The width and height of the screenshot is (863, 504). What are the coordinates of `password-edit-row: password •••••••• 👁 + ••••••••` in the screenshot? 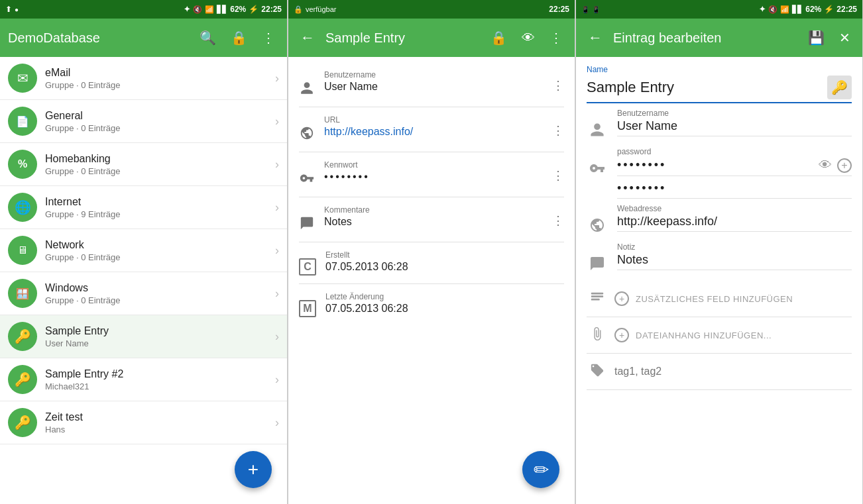 It's located at (719, 173).